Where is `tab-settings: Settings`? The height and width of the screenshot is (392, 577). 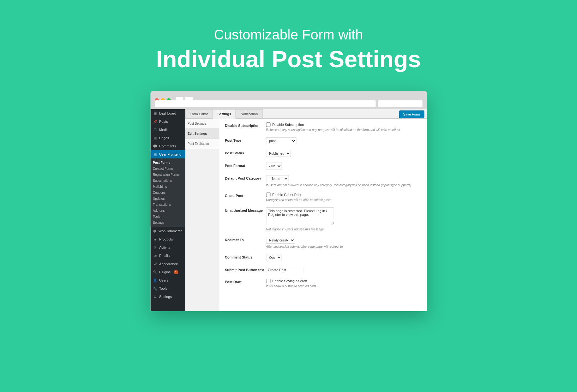
tab-settings: Settings is located at coordinates (224, 114).